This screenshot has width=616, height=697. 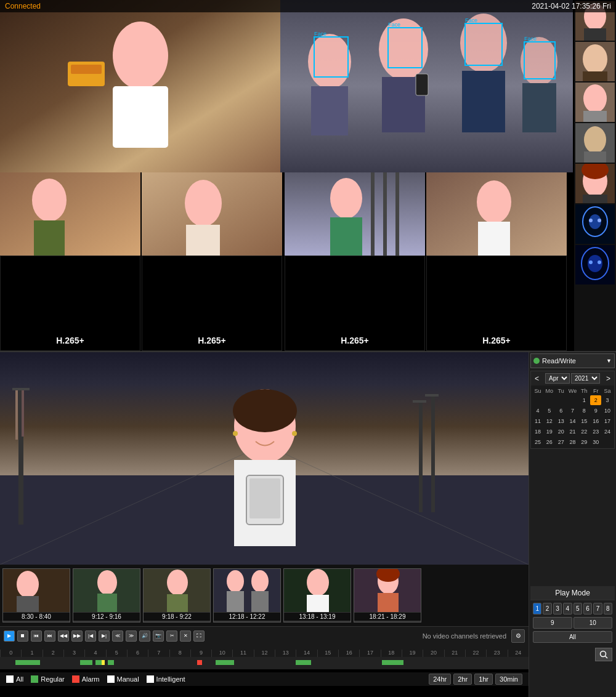 What do you see at coordinates (63, 636) in the screenshot?
I see `rewind-button: ◀◀` at bounding box center [63, 636].